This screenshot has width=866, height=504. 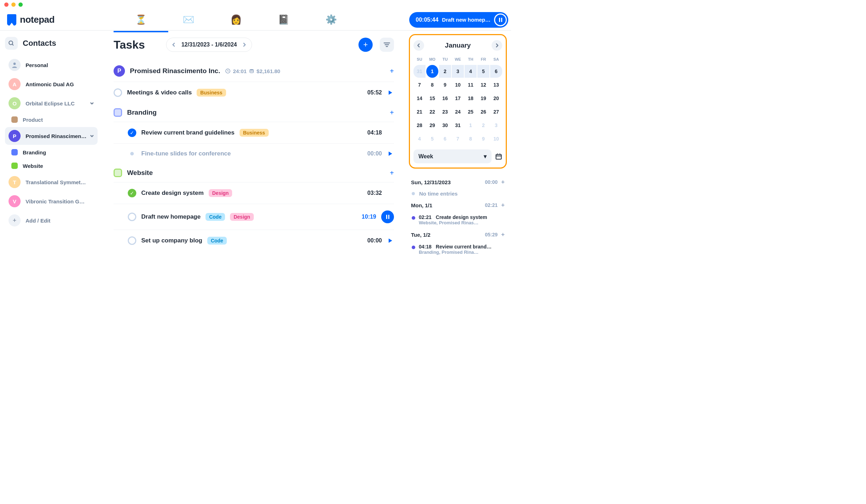 I want to click on window-maximize, so click(x=21, y=5).